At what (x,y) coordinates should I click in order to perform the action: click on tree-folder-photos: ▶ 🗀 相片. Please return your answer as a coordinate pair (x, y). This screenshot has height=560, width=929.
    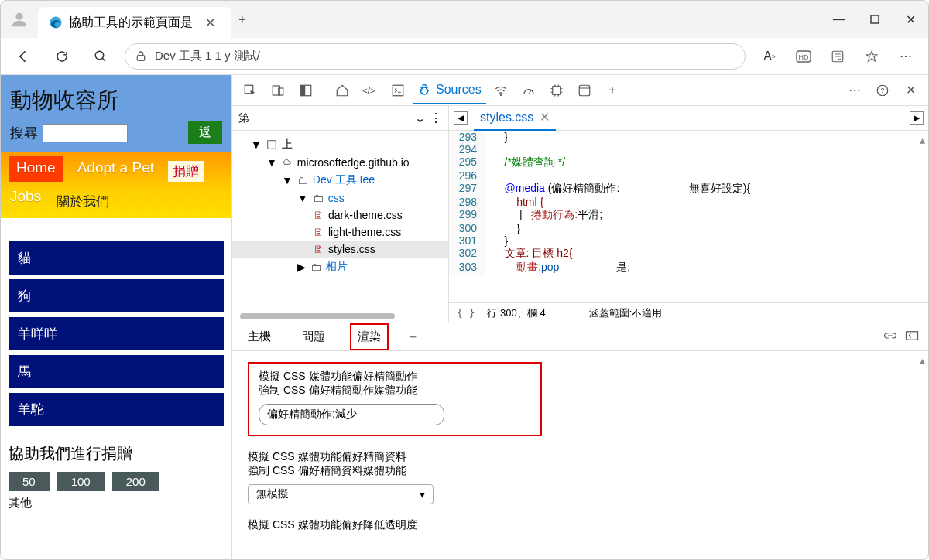
    Looking at the image, I should click on (341, 267).